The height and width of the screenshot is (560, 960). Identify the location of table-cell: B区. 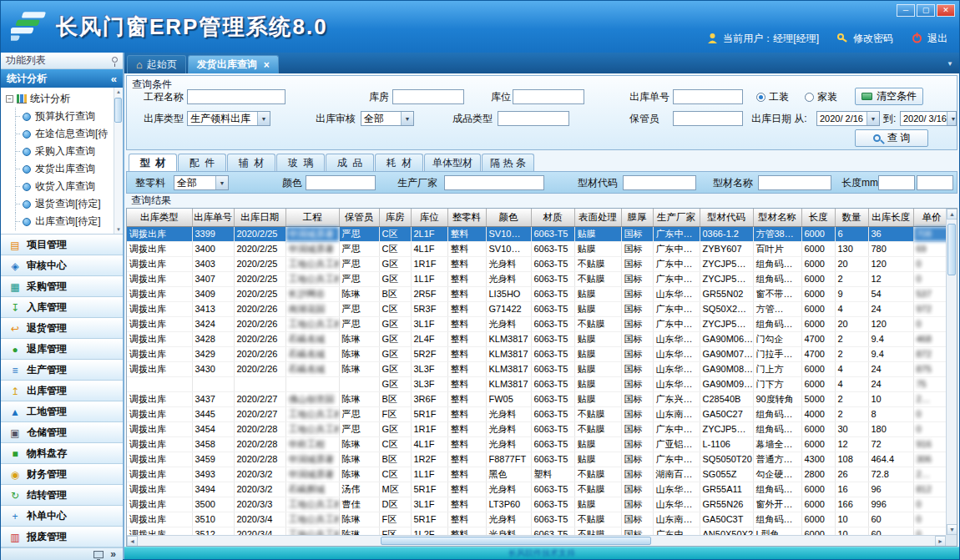
(395, 294).